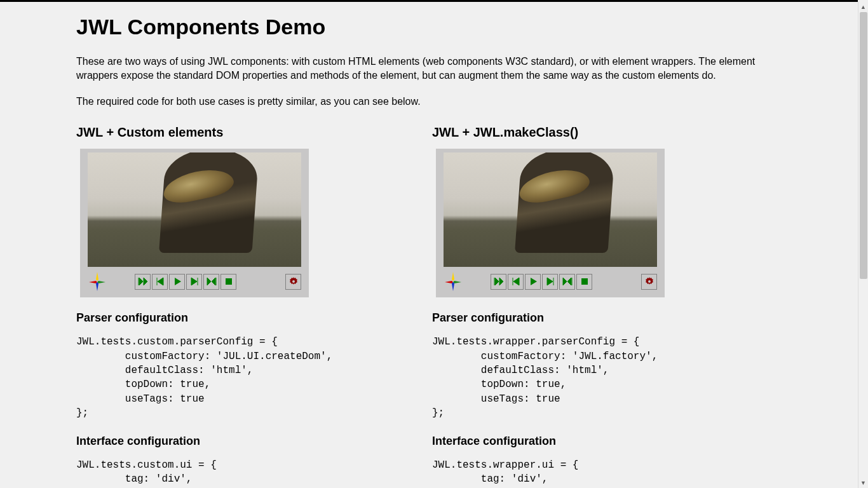  What do you see at coordinates (604, 318) in the screenshot?
I see `parser-heading-right: Parser configuration` at bounding box center [604, 318].